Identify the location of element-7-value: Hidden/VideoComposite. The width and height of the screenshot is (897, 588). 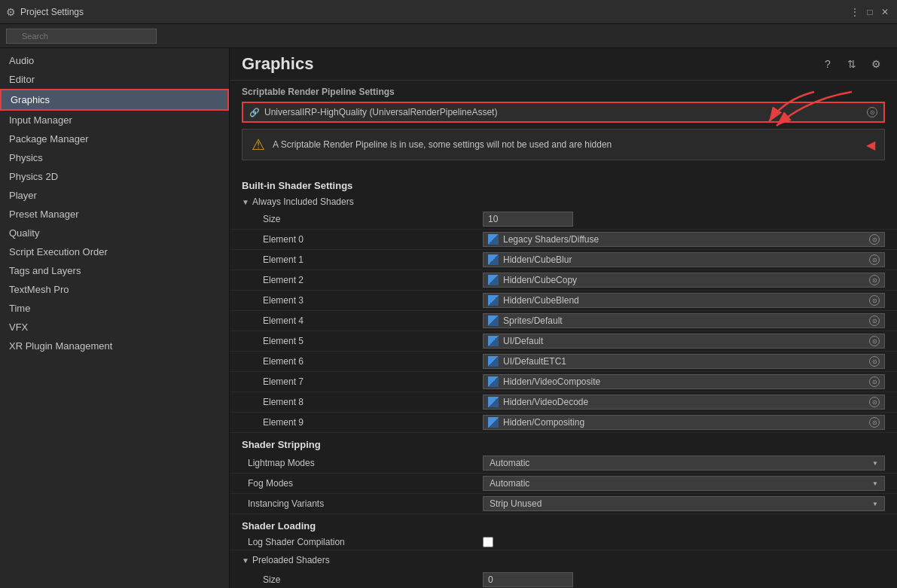
(684, 382).